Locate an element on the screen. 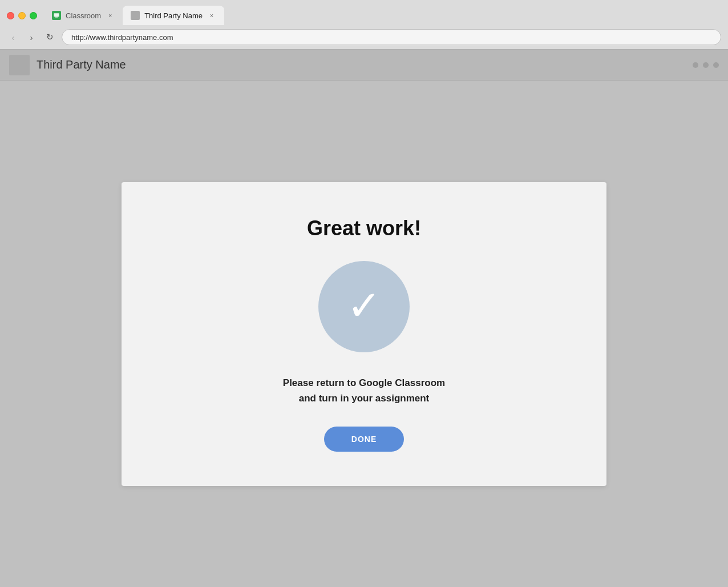  maximize-button is located at coordinates (33, 16).